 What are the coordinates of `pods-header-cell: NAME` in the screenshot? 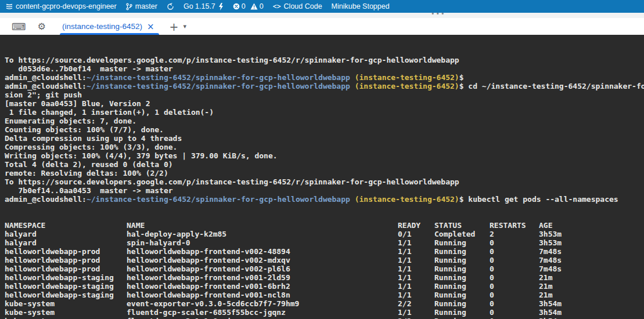 It's located at (262, 225).